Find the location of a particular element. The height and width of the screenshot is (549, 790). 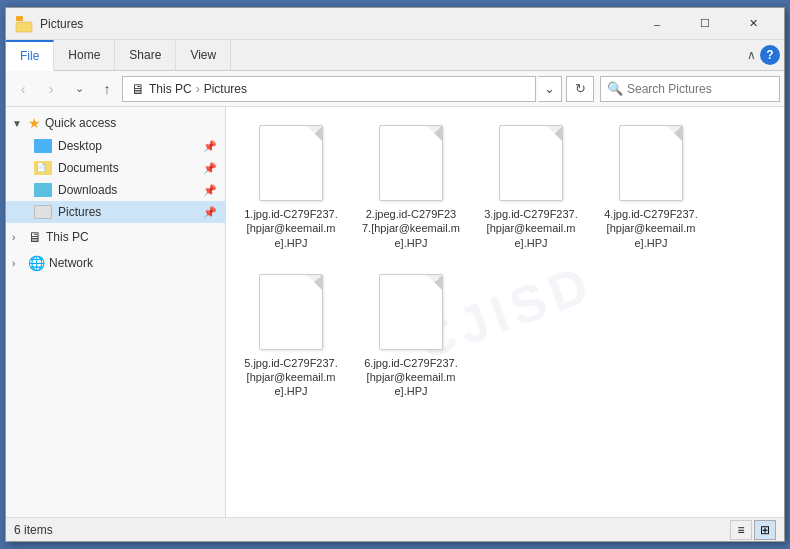

network-icon: 🌐 is located at coordinates (36, 263).